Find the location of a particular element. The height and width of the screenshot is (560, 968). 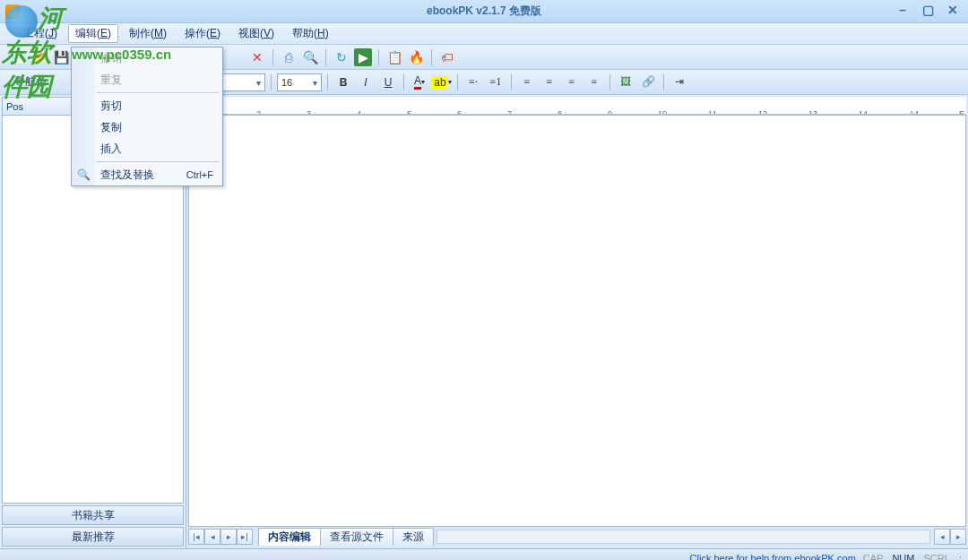

status-num: NUM is located at coordinates (903, 557).